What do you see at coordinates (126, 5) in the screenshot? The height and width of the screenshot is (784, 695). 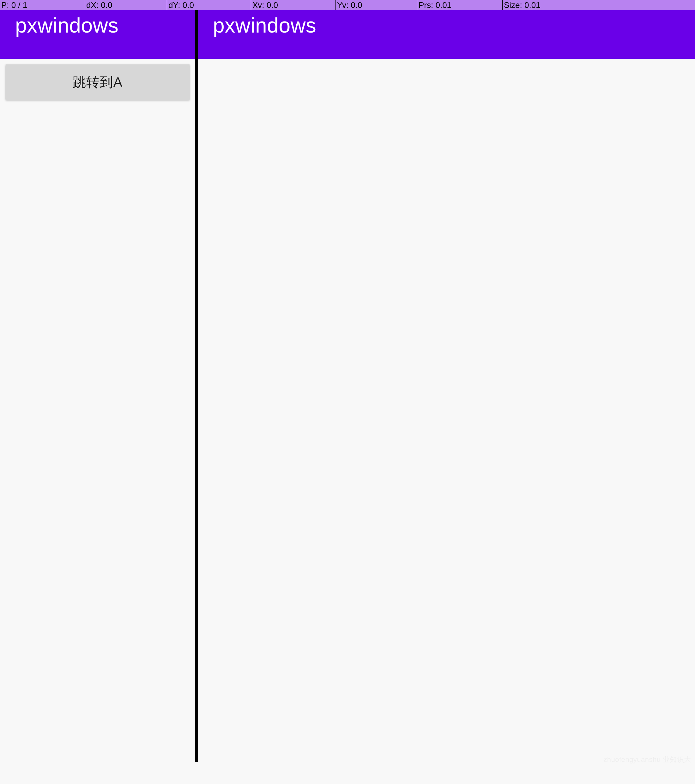 I see `debug-dx: dX: 0.0` at bounding box center [126, 5].